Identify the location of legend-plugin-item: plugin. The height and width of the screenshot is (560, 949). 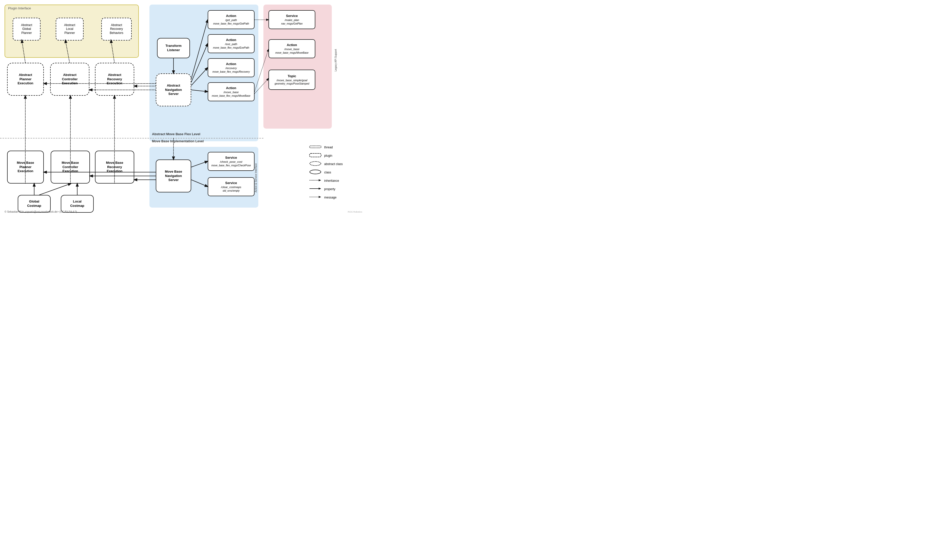
(334, 155).